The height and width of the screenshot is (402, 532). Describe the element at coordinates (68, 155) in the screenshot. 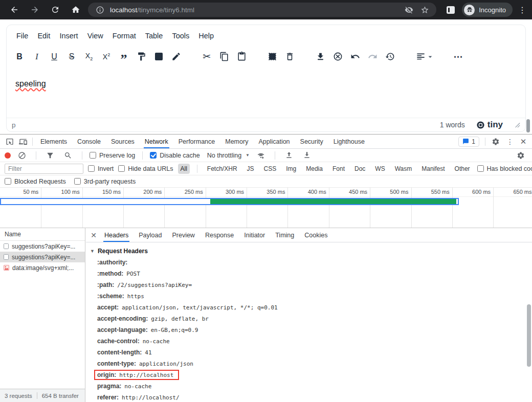

I see `search-icon` at that location.